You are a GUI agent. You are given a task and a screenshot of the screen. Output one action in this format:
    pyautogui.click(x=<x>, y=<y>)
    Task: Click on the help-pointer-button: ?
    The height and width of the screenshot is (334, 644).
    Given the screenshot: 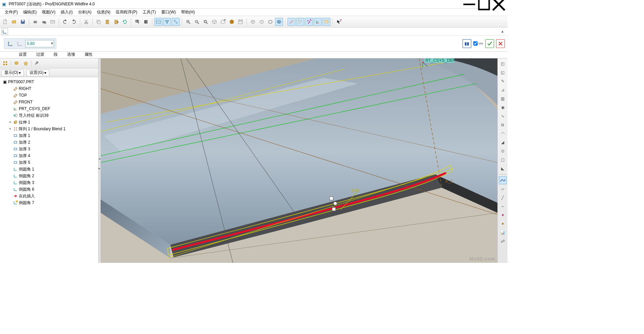 What is the action you would take?
    pyautogui.click(x=339, y=22)
    